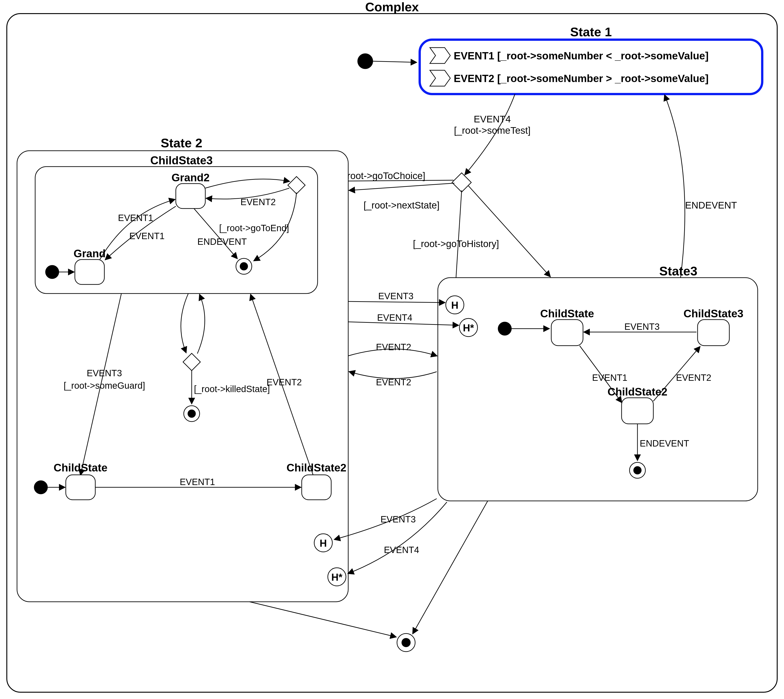  Describe the element at coordinates (147, 236) in the screenshot. I see `grand-grand2-ev1b: EVENT1` at that location.